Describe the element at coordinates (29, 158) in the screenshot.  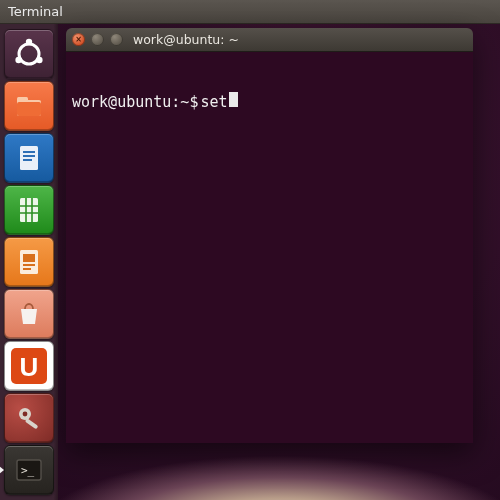
I see `document-text-icon` at that location.